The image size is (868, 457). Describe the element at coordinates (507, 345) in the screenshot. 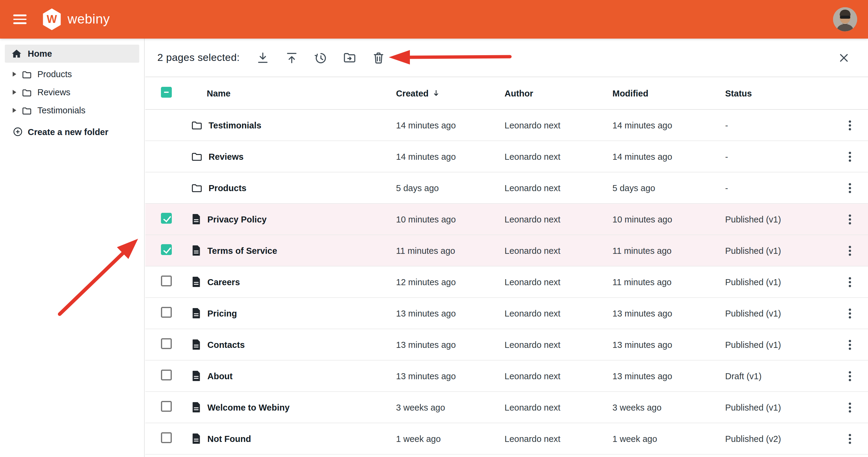

I see `table-row: Contacts 13 minutes ago Leonardo next 13…` at that location.